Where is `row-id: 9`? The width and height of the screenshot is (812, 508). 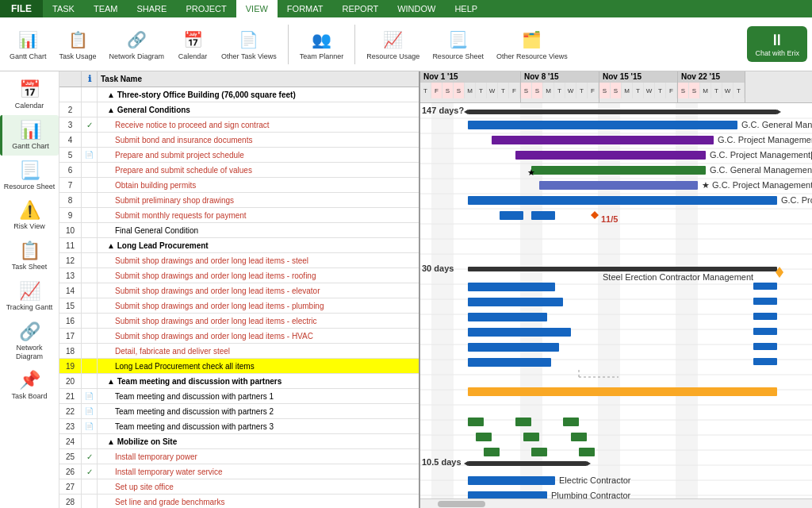
row-id: 9 is located at coordinates (71, 215).